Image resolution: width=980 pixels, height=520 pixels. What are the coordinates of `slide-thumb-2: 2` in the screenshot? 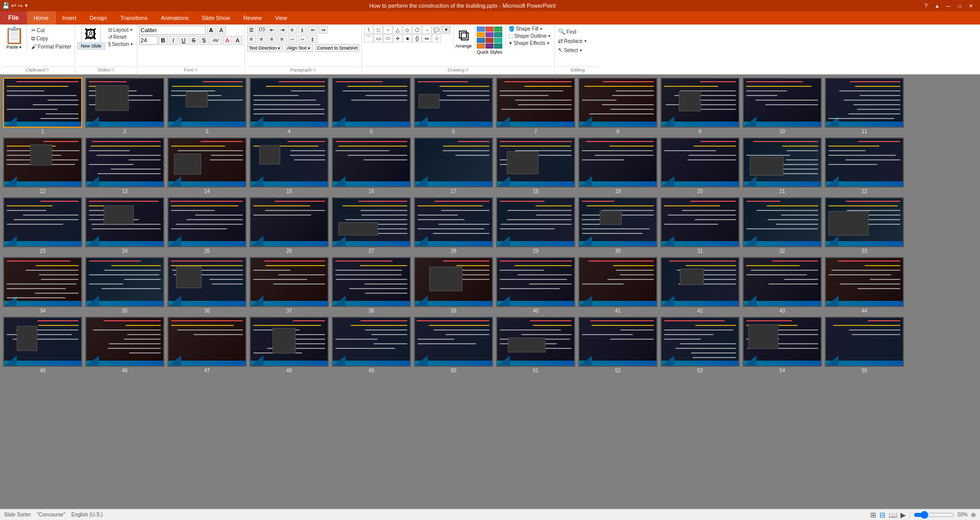 It's located at (125, 106).